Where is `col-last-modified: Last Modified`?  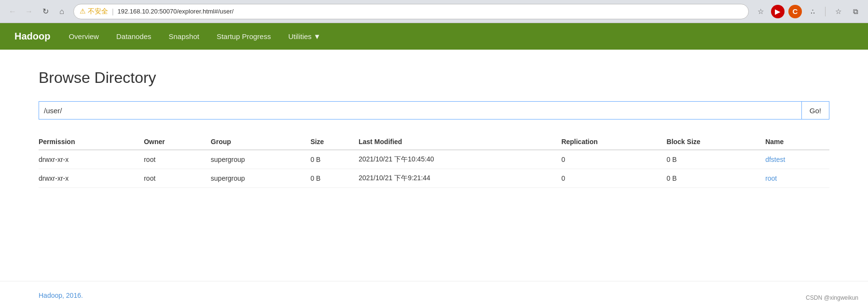 col-last-modified: Last Modified is located at coordinates (460, 142).